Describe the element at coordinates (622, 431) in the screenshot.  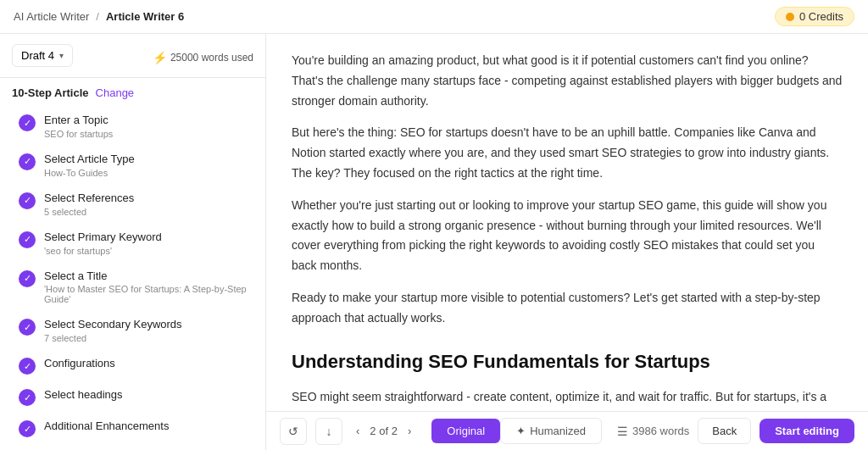
I see `word-count-icon: ☰` at that location.